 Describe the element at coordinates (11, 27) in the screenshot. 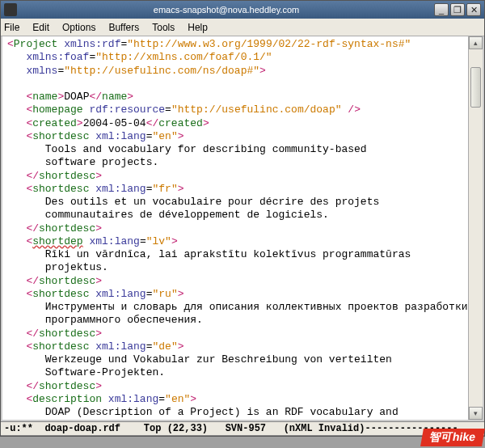

I see `menu-file: File` at that location.